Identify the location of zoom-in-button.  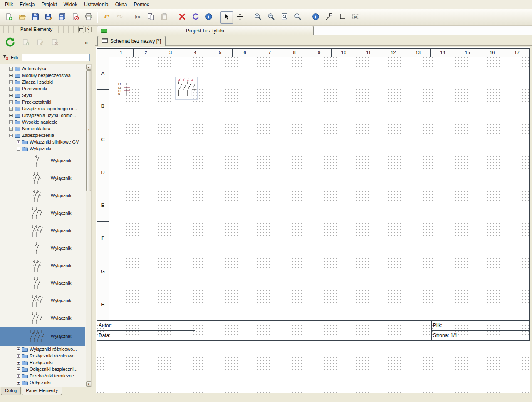
(258, 17).